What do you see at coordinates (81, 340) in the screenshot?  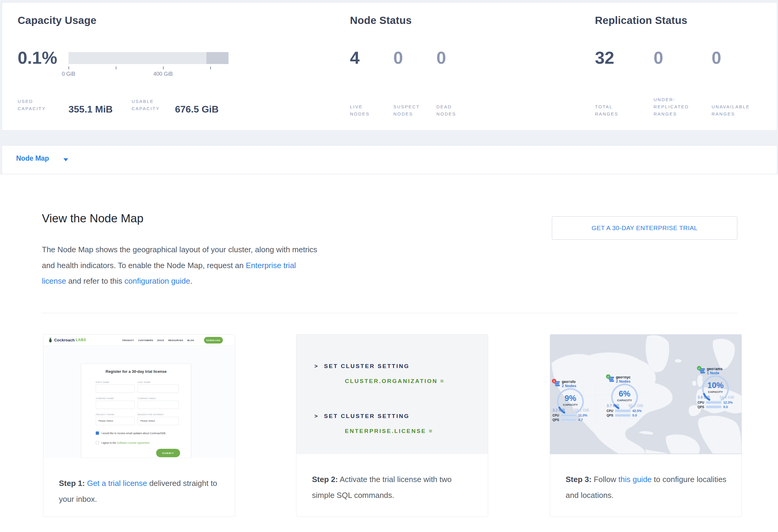 I see `logo-suffix: LABS` at bounding box center [81, 340].